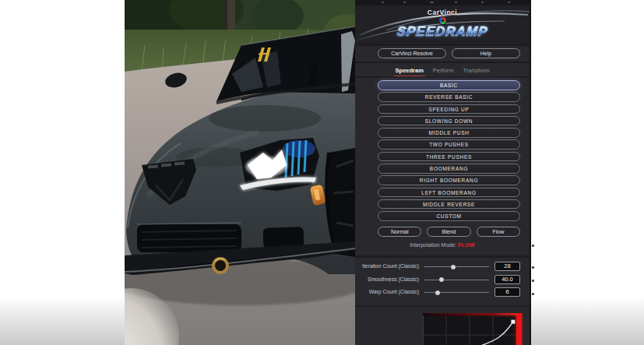 This screenshot has width=644, height=345. I want to click on speedramp-logo-title: SPEEDRAMP, so click(442, 32).